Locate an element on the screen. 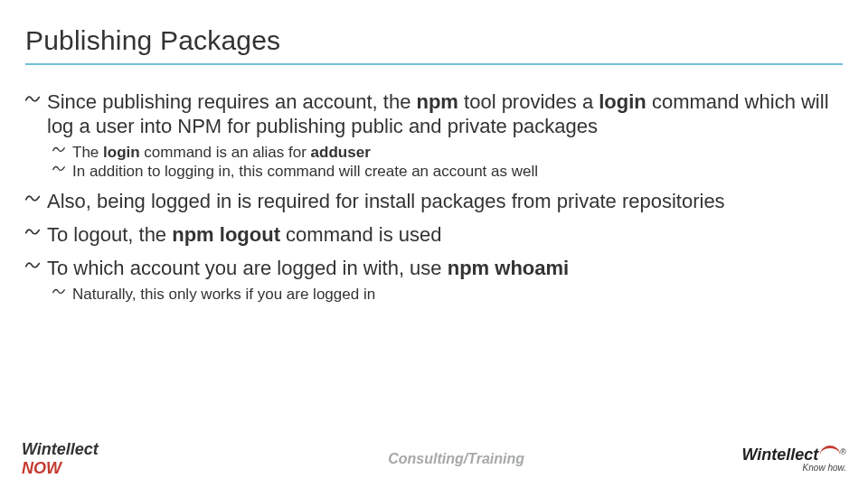  logo-wintellect: Wintellect® Know how. is located at coordinates (794, 459).